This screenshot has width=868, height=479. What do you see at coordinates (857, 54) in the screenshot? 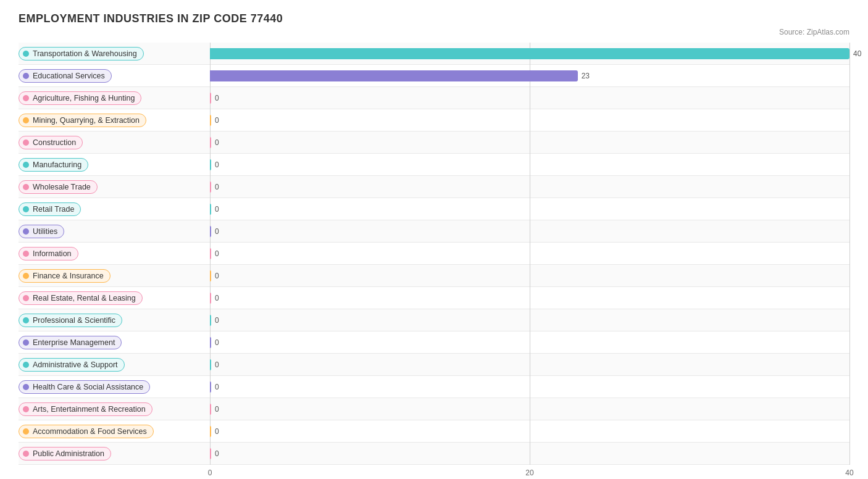
I see `bar-value-label: 40` at bounding box center [857, 54].